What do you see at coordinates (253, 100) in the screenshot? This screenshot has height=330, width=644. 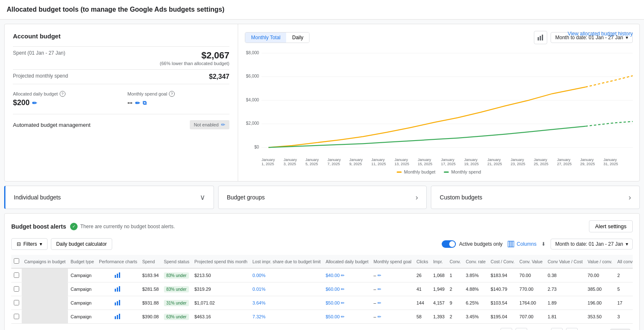 I see `svg-text: $4,000` at bounding box center [253, 100].